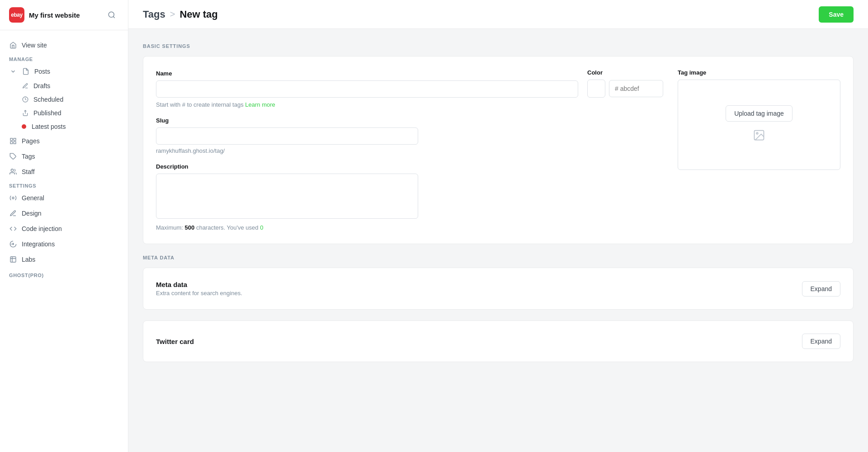 This screenshot has width=868, height=452. What do you see at coordinates (625, 72) in the screenshot?
I see `color-label: Color` at bounding box center [625, 72].